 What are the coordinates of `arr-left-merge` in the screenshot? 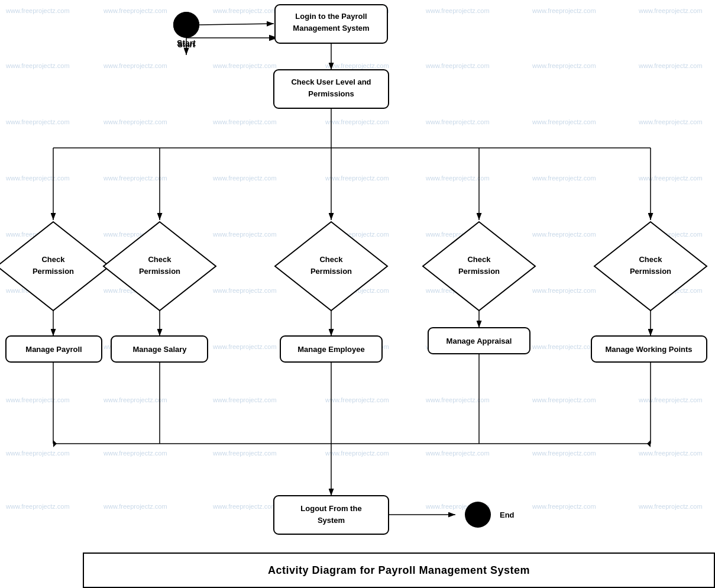 It's located at (55, 444).